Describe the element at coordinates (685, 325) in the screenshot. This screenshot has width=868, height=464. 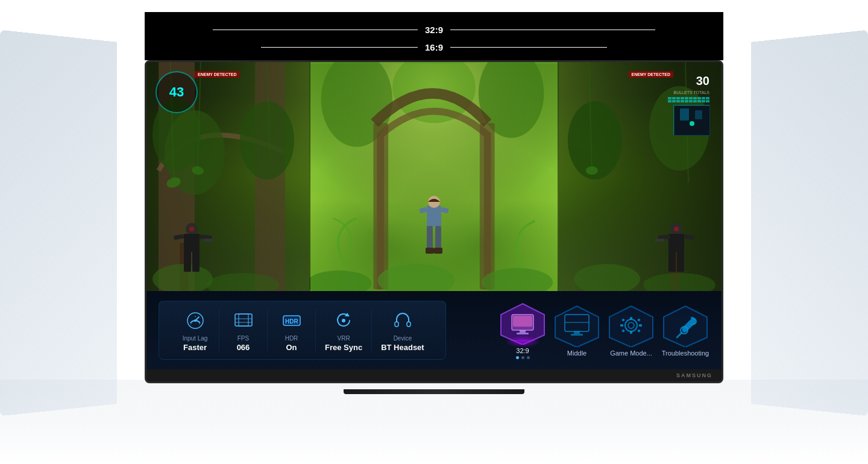
I see `hex-shape-troubleshooting` at that location.